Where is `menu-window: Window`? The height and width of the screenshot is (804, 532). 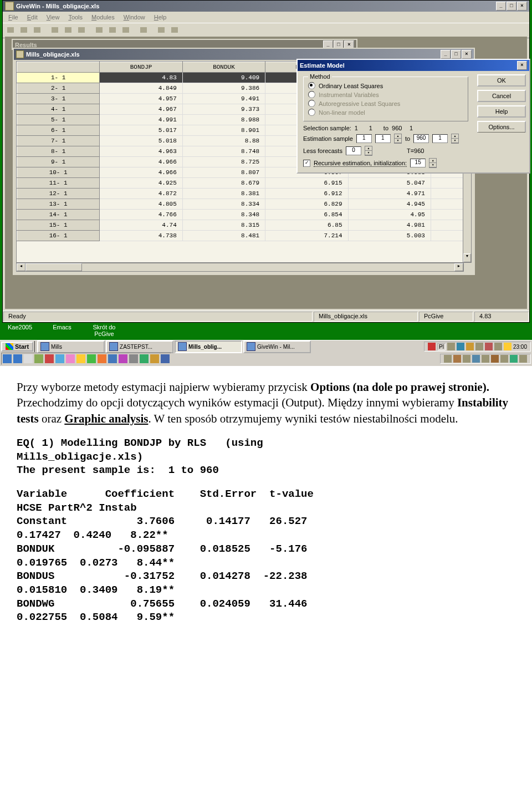 menu-window: Window is located at coordinates (134, 17).